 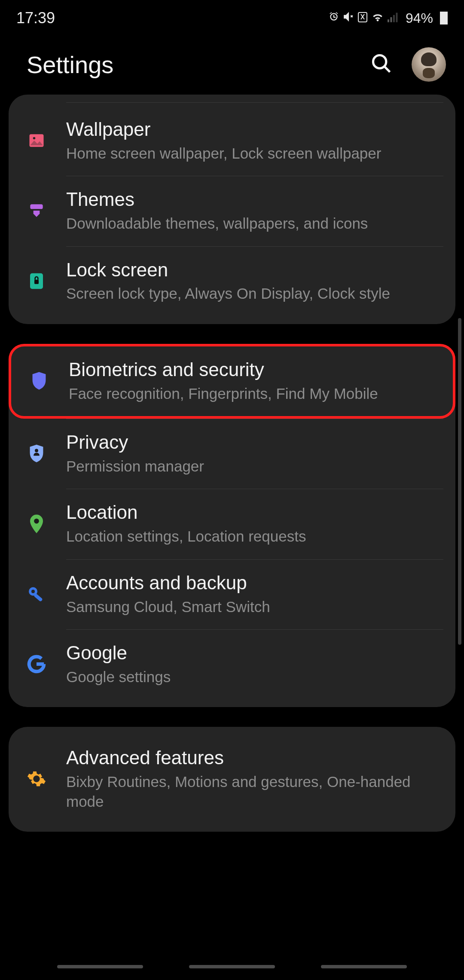 I want to click on settings-item-lock-screen: Lock screen Screen lock type, Always On …, so click(x=232, y=282).